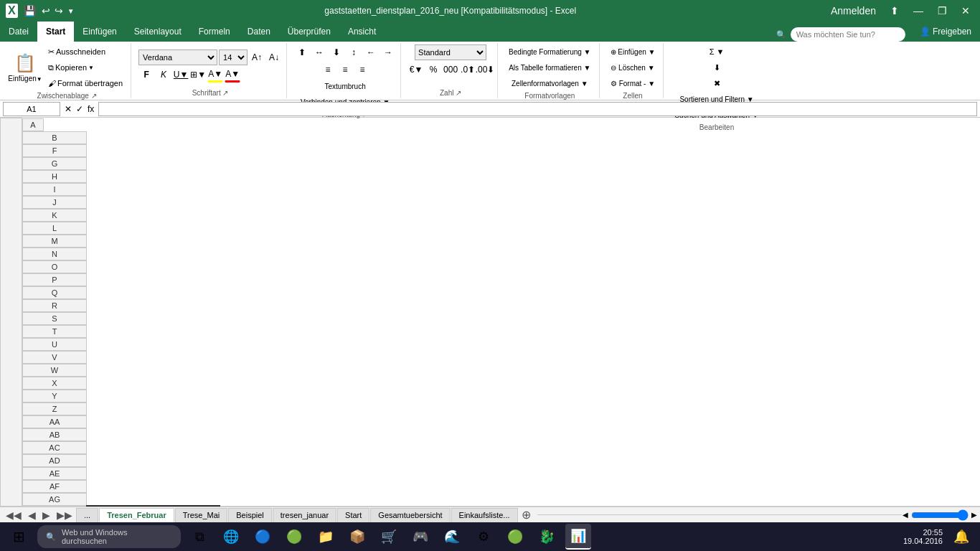 Image resolution: width=980 pixels, height=551 pixels. I want to click on col-header-L: L, so click(55, 228).